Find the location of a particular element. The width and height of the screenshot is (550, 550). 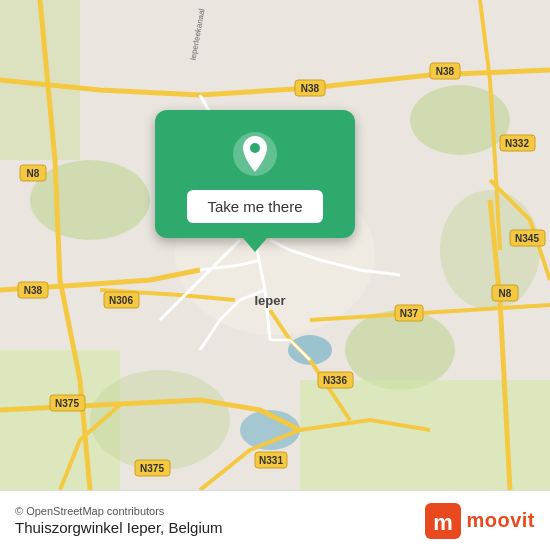

bottom-bar: © OpenStreetMap contributors Thuiszorgwi… is located at coordinates (275, 520).